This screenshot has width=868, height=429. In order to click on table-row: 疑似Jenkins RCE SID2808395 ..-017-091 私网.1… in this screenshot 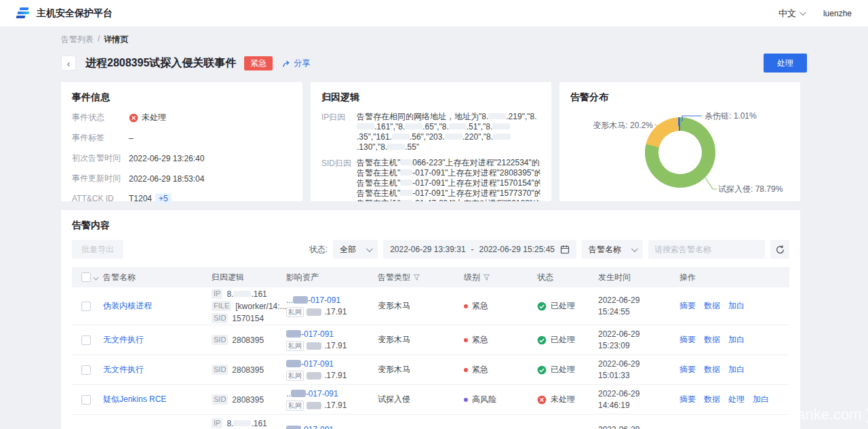, I will do `click(431, 400)`.